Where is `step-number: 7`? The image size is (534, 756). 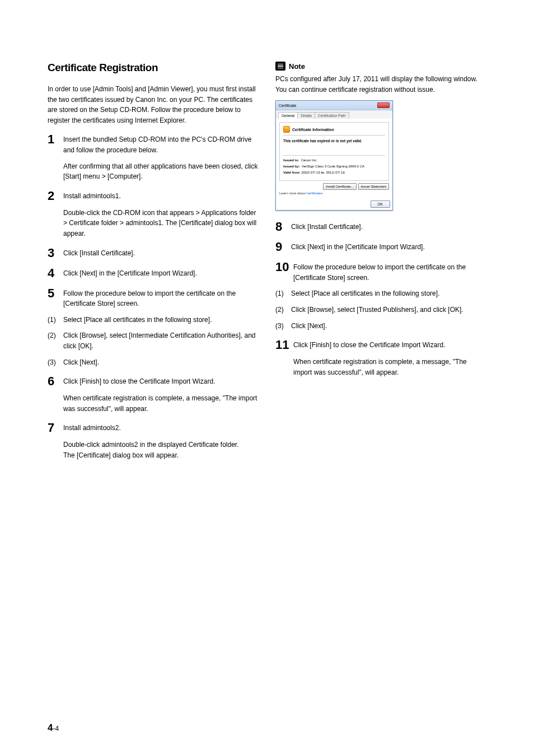
step-number: 7 is located at coordinates (55, 428).